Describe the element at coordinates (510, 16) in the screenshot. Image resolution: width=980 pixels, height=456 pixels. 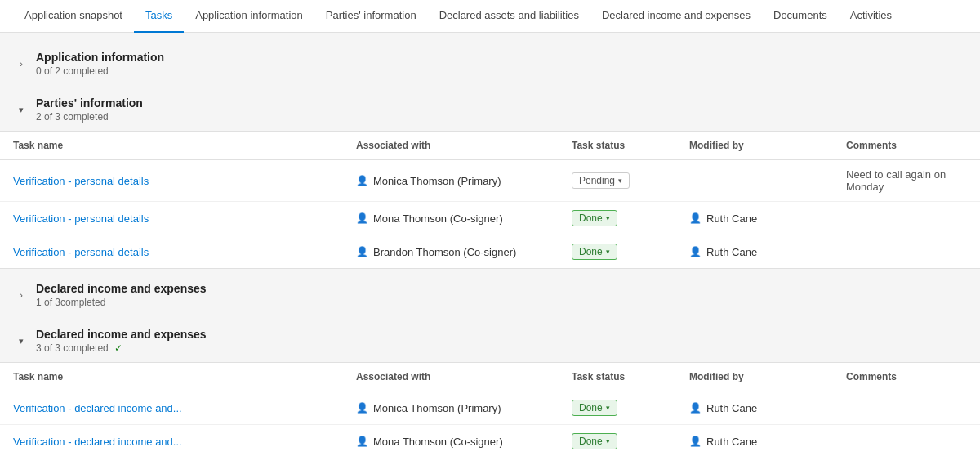
I see `nav-tab-declared-assets: Declared assets and liabilities` at that location.